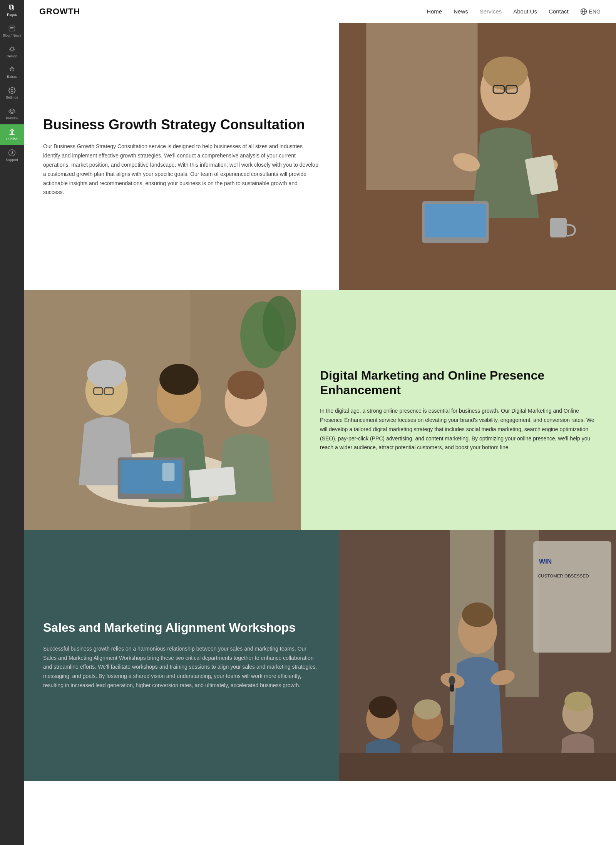 This screenshot has height=845, width=616. I want to click on section3-body: Successful business growth relies on a h…, so click(182, 668).